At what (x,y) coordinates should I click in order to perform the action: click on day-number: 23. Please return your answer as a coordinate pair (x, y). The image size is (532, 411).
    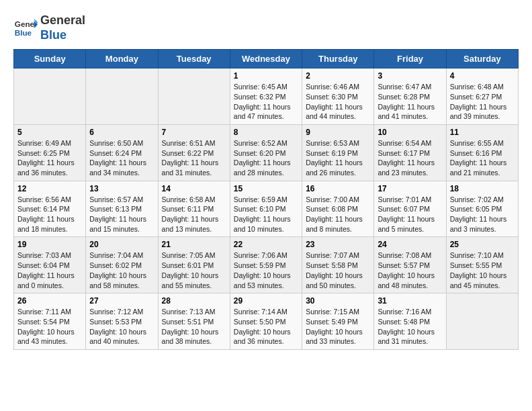
    Looking at the image, I should click on (338, 244).